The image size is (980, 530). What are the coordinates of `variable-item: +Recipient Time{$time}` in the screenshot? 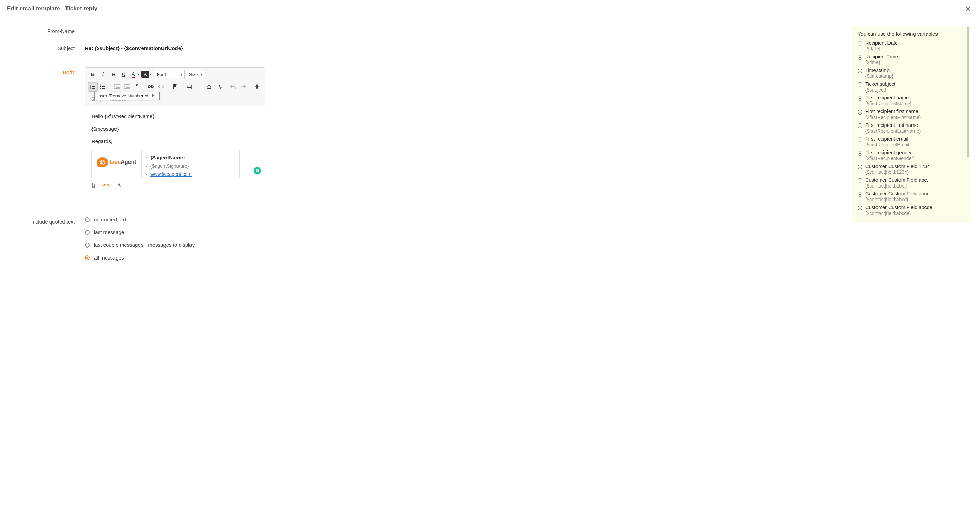 It's located at (914, 59).